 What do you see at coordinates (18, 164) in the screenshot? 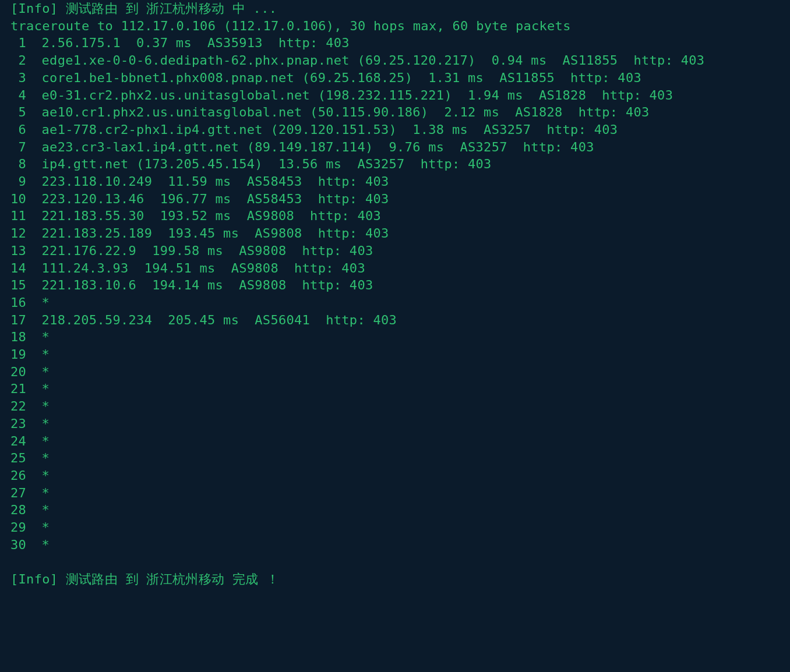
I see `hop-number: 8` at bounding box center [18, 164].